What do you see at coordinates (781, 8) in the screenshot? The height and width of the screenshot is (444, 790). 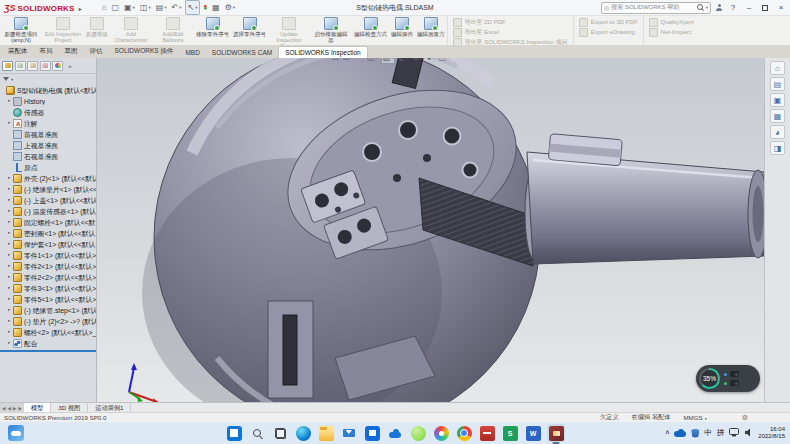 I see `close-button: ×` at bounding box center [781, 8].